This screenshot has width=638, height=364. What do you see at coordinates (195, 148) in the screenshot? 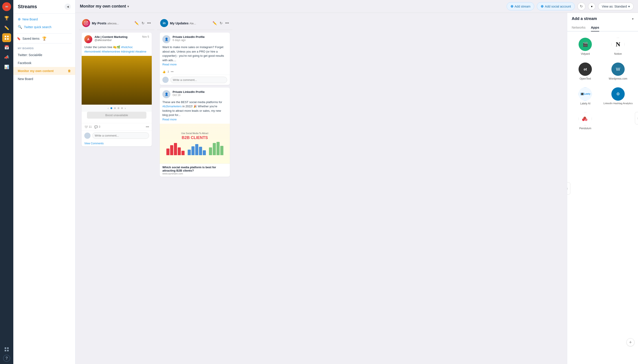
I see `chart-bars` at bounding box center [195, 148].